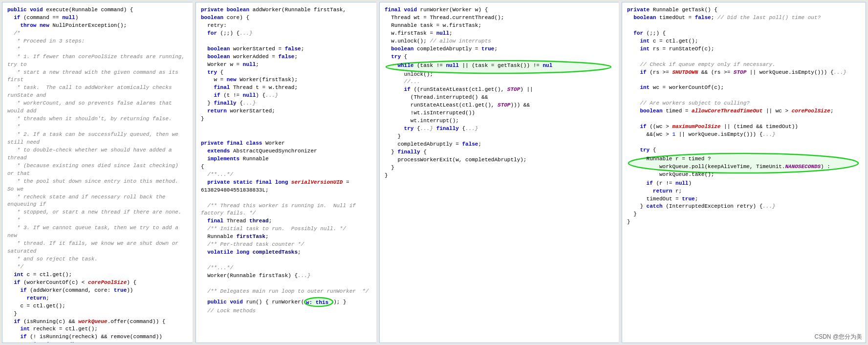  Describe the element at coordinates (286, 311) in the screenshot. I see `code-lock-methods: // Lock methods` at that location.